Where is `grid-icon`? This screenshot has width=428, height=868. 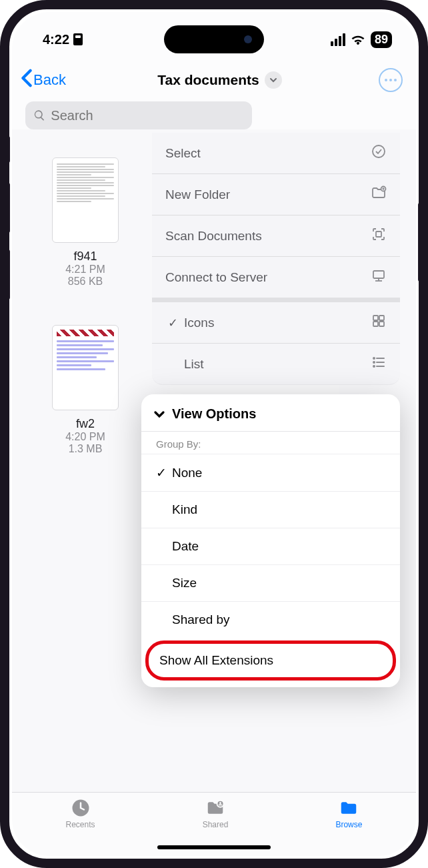
grid-icon is located at coordinates (379, 323).